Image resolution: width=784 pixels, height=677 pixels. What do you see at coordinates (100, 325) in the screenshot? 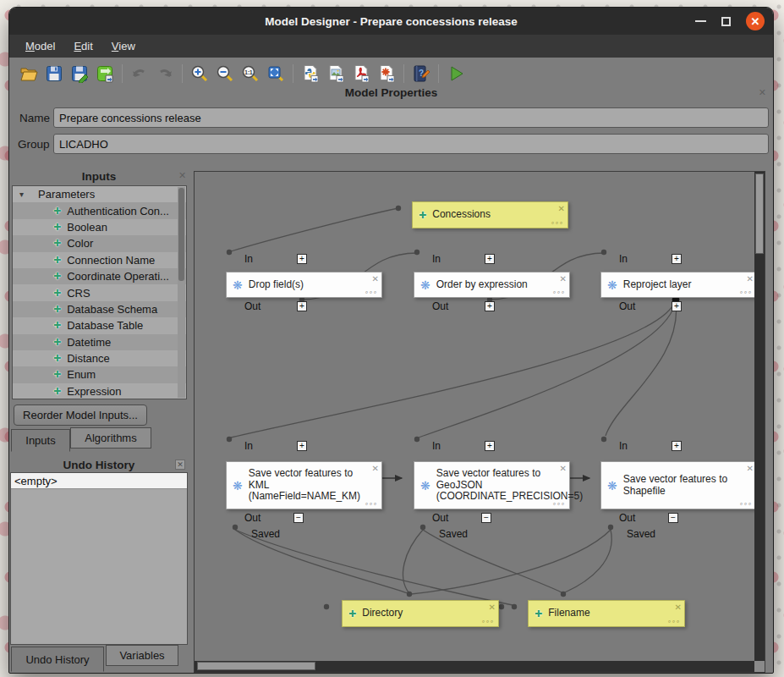
I see `parameter-item: Database Table` at bounding box center [100, 325].